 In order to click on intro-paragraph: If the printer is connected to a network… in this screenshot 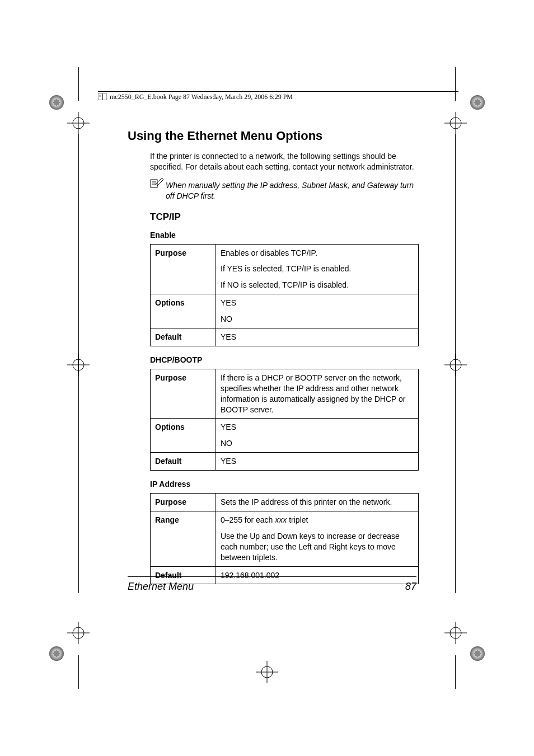, I will do `click(284, 162)`.